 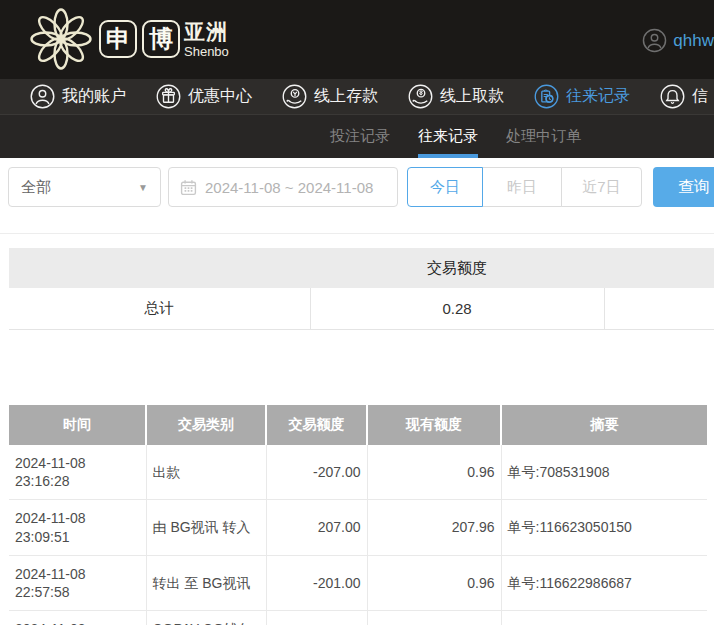 I want to click on summary-table: 交易额度 总计 0.28, so click(x=362, y=289).